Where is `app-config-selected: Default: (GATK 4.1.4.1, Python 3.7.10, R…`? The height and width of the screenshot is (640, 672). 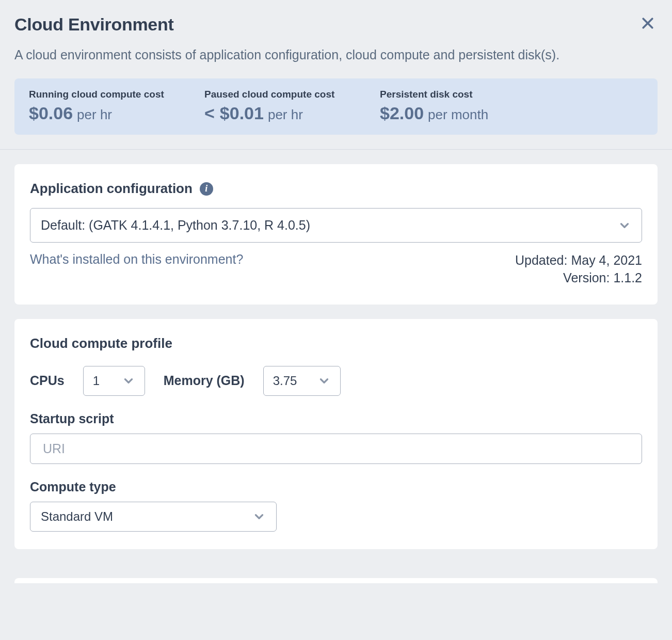 app-config-selected: Default: (GATK 4.1.4.1, Python 3.7.10, R… is located at coordinates (175, 225).